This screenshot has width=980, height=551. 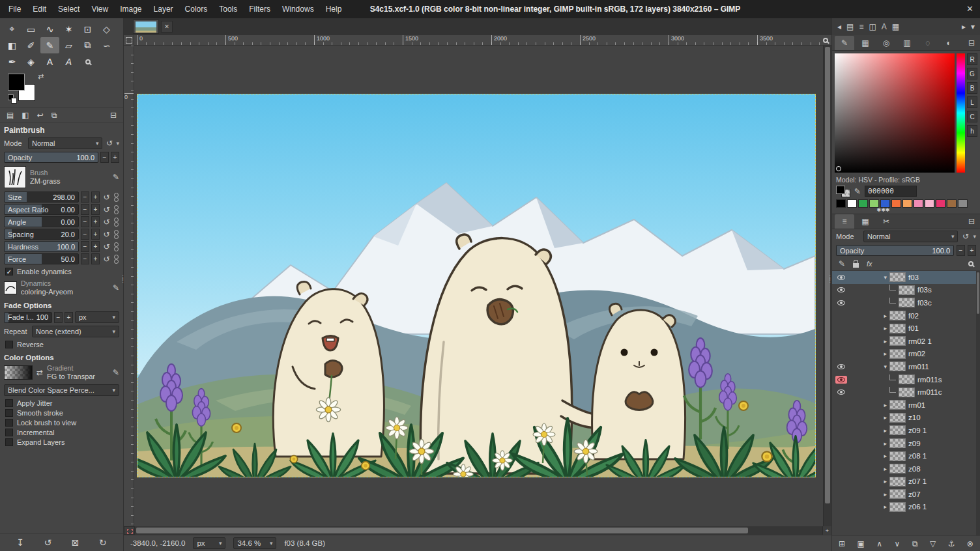 What do you see at coordinates (951, 544) in the screenshot?
I see `anchor-layer-button: ⚓` at bounding box center [951, 544].